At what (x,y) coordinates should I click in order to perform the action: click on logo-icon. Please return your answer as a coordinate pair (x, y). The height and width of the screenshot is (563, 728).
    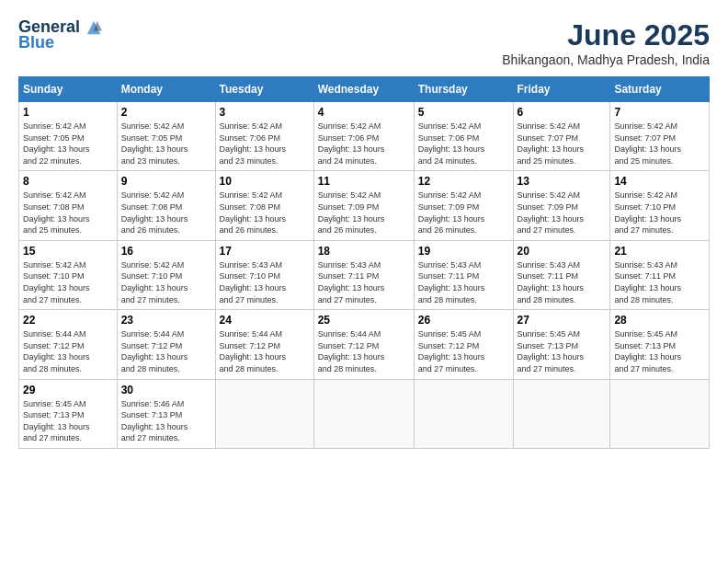
    Looking at the image, I should click on (94, 28).